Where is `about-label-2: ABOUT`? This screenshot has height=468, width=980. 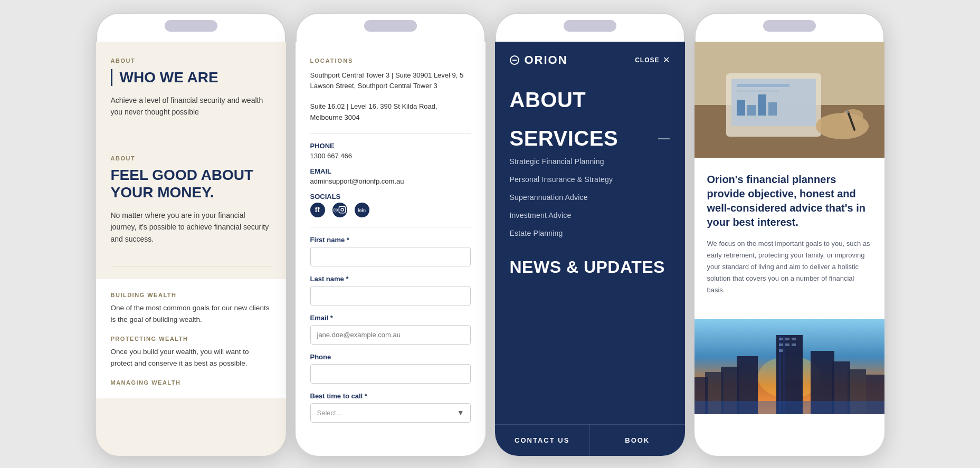 about-label-2: ABOUT is located at coordinates (191, 158).